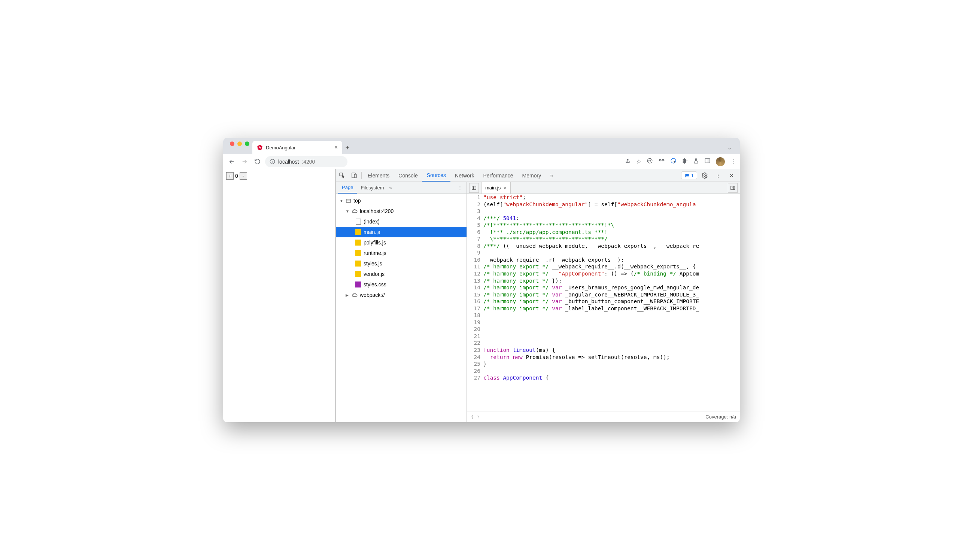 This screenshot has width=963, height=560. Describe the element at coordinates (401, 302) in the screenshot. I see `navigator-panel: Page Filesystem » ⋮ ▼ top ▼` at that location.